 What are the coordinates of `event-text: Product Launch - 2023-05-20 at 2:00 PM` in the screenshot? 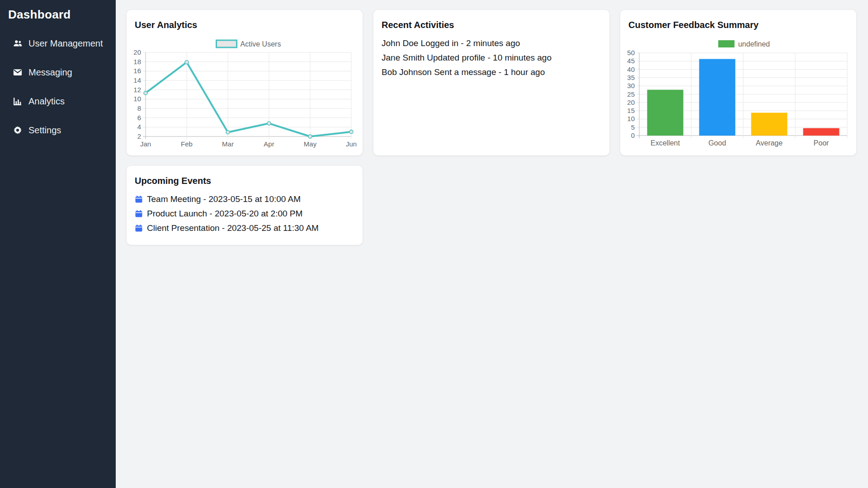 It's located at (225, 214).